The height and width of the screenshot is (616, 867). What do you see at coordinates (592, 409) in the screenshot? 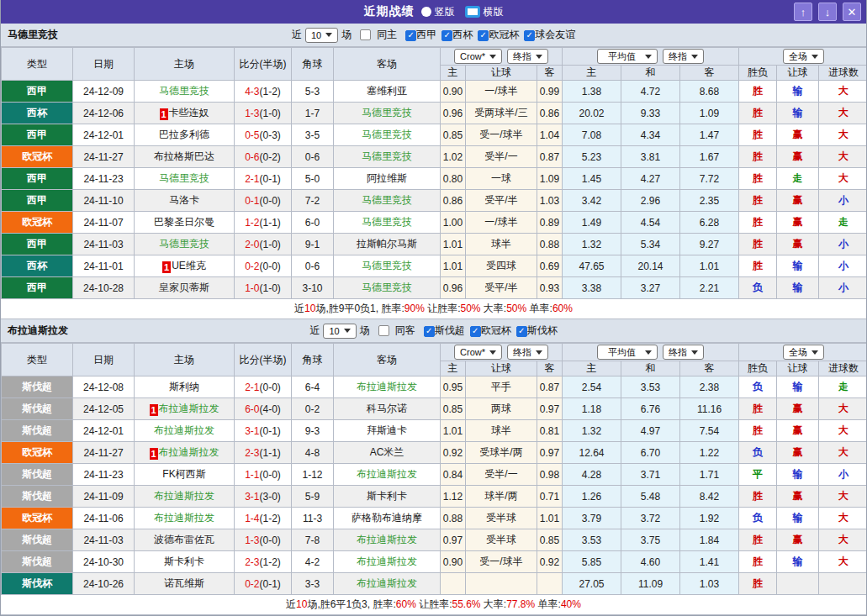
I see `avg-home-odds: 1.18` at bounding box center [592, 409].